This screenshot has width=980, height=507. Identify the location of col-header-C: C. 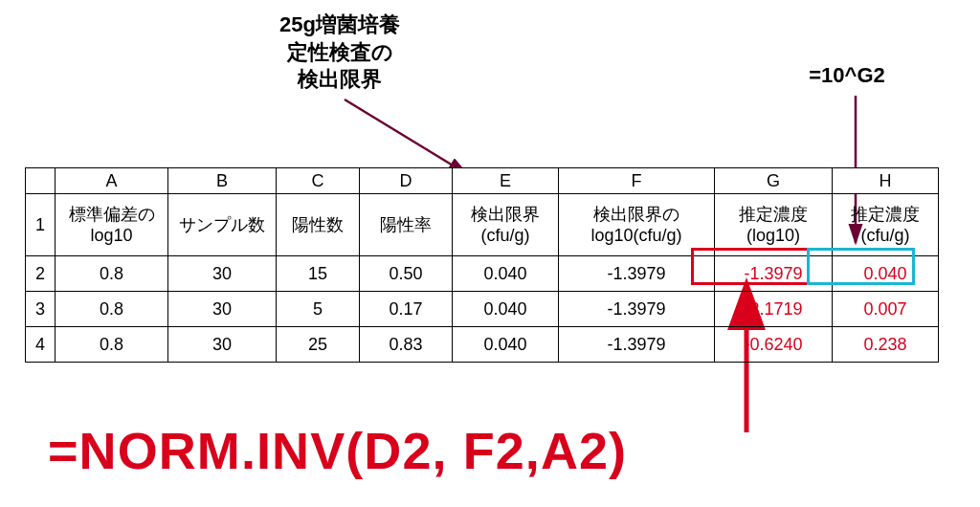
(318, 182).